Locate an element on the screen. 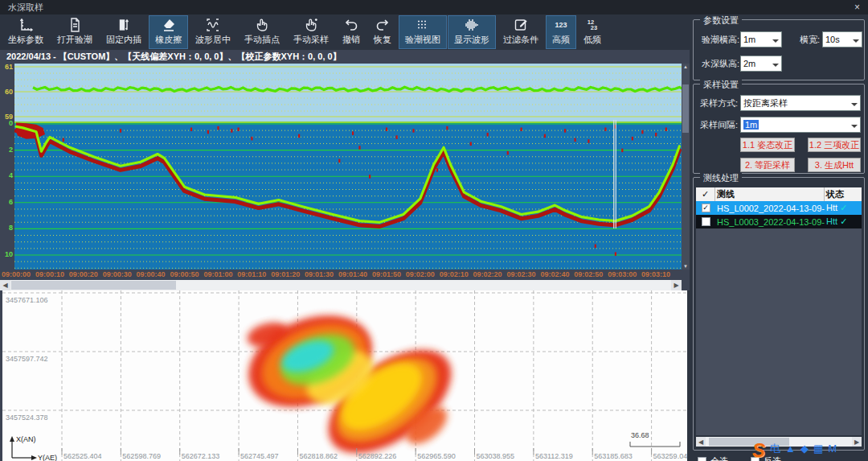 Image resolution: width=868 pixels, height=461 pixels. group-title: 采样设置 is located at coordinates (721, 85).